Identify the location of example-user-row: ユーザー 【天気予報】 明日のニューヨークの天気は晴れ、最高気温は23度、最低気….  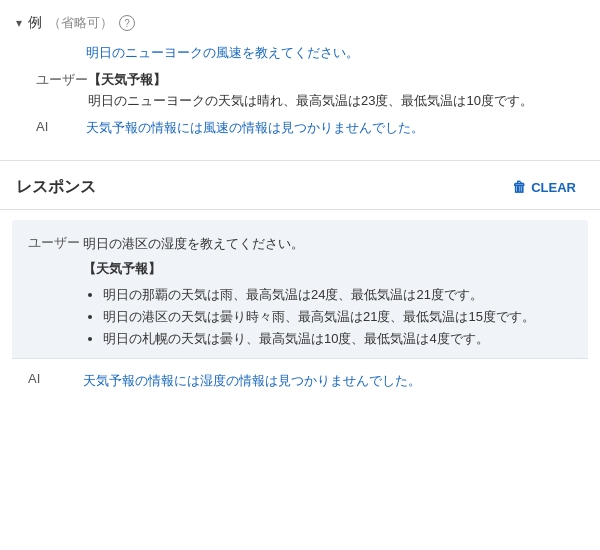
(310, 91).